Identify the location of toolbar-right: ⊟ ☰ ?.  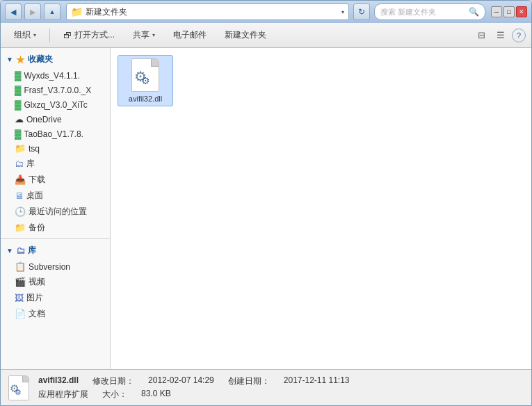
(499, 35).